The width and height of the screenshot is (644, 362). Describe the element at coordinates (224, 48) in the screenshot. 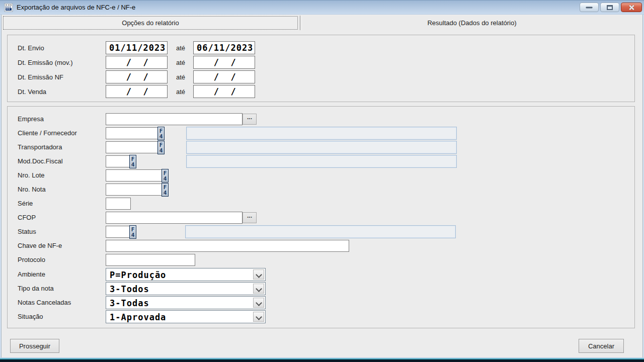

I see `dt-envio-to-input` at that location.